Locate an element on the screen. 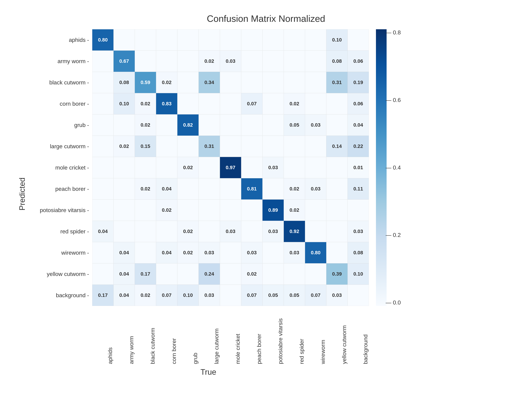 Image resolution: width=532 pixels, height=399 pixels. x-tick-label: background is located at coordinates (358, 336).